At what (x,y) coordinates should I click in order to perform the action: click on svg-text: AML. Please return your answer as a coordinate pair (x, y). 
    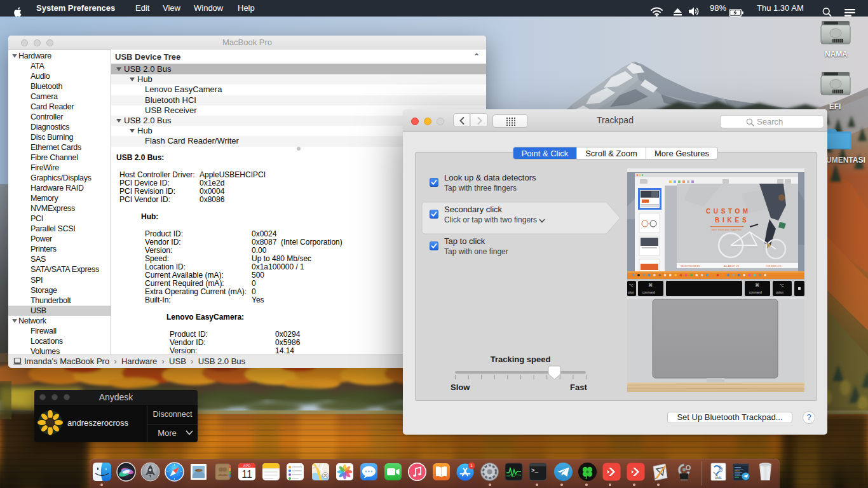
    Looking at the image, I should click on (718, 478).